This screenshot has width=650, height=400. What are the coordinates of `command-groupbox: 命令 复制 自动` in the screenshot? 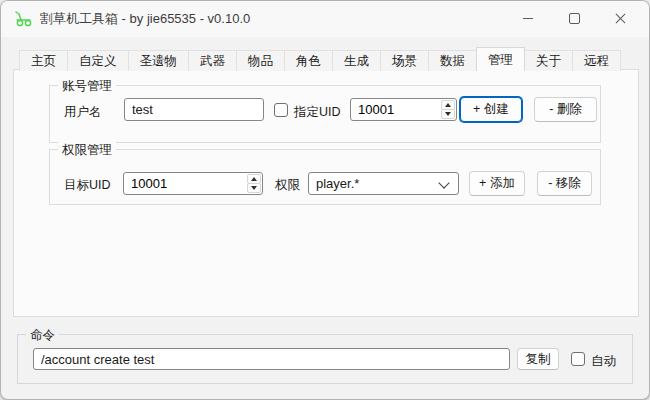 It's located at (325, 359).